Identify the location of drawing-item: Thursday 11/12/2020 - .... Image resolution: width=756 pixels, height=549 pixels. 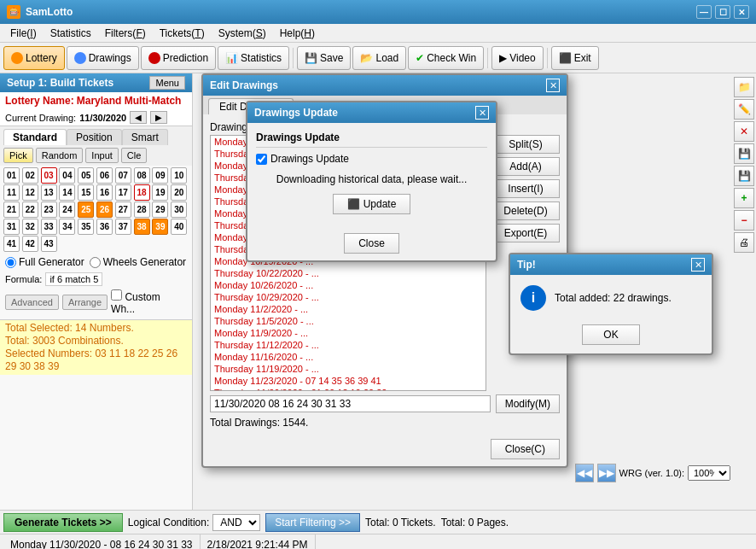
(348, 345).